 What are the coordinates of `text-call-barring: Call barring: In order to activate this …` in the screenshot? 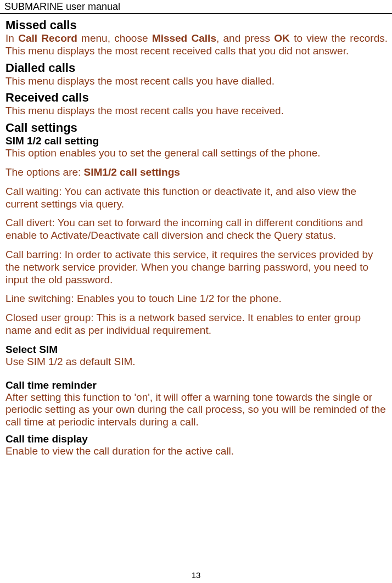 It's located at (197, 267).